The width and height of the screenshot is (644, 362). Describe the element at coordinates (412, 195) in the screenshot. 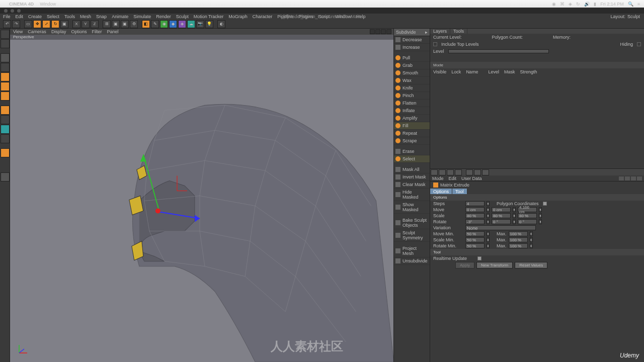

I see `hide-masked: Hide Masked` at that location.